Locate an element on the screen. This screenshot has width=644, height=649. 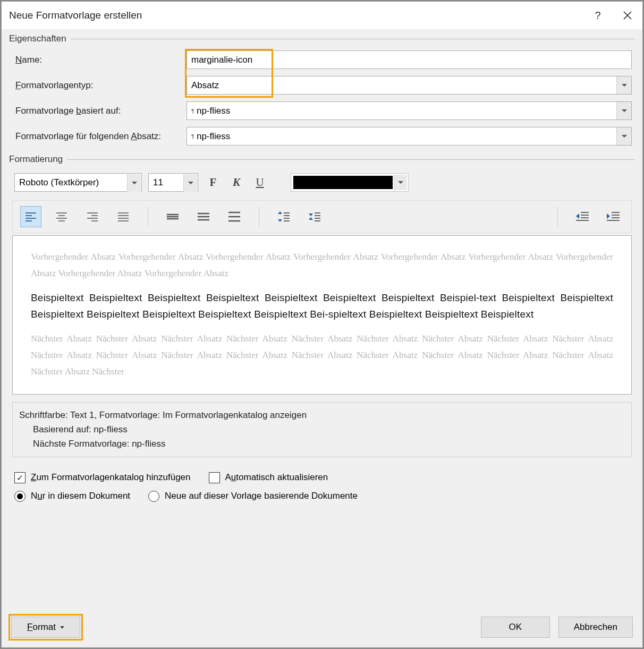
based-on-value: np-fliess is located at coordinates (214, 111).